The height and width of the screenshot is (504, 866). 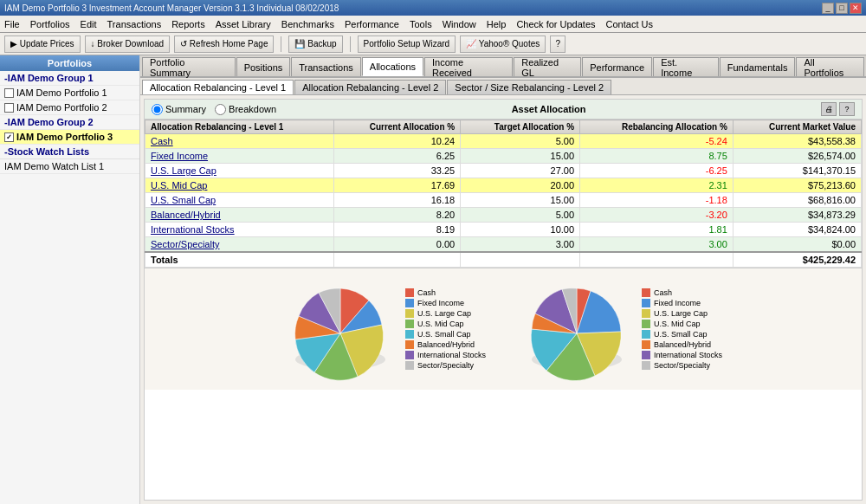 What do you see at coordinates (520, 156) in the screenshot?
I see `target-alloc: 15.00` at bounding box center [520, 156].